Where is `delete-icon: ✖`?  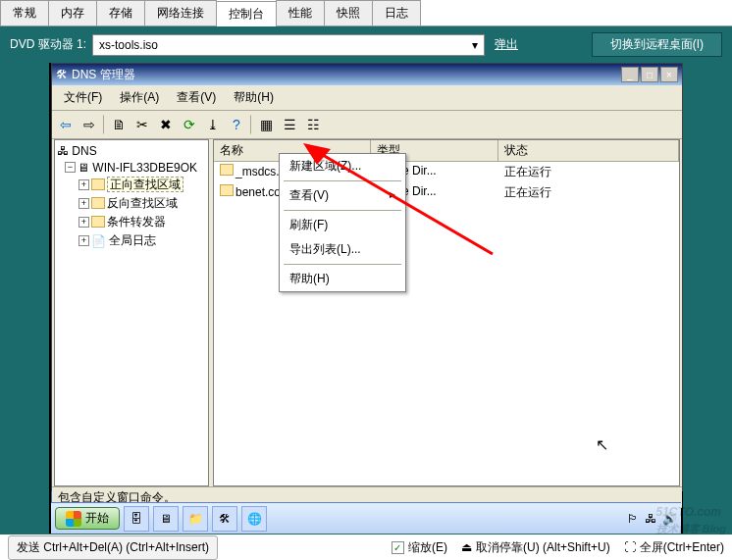 delete-icon: ✖ is located at coordinates (166, 125).